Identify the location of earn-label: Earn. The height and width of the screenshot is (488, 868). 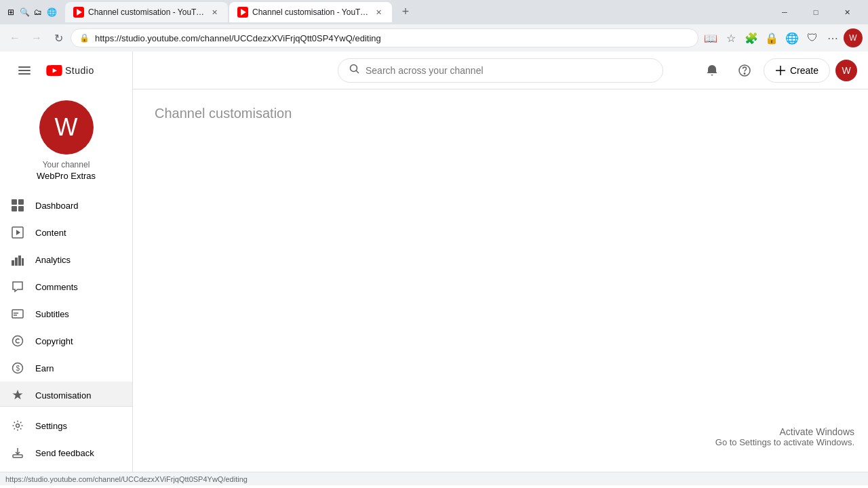
(45, 369).